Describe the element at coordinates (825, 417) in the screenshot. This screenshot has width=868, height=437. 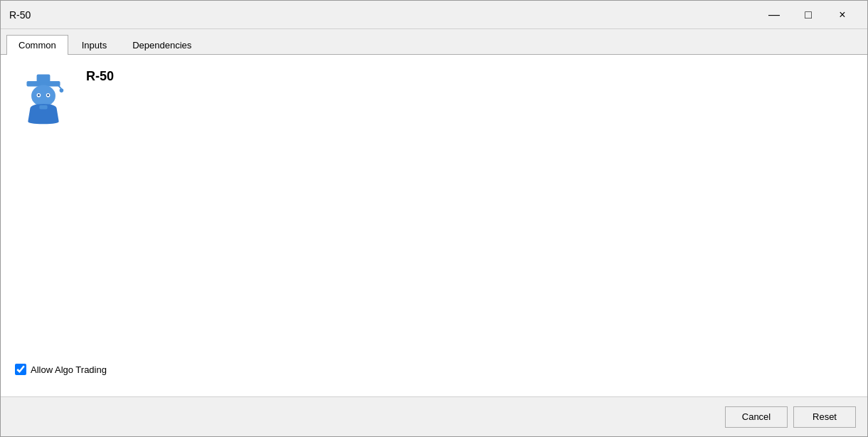
I see `reset-button: Reset` at that location.